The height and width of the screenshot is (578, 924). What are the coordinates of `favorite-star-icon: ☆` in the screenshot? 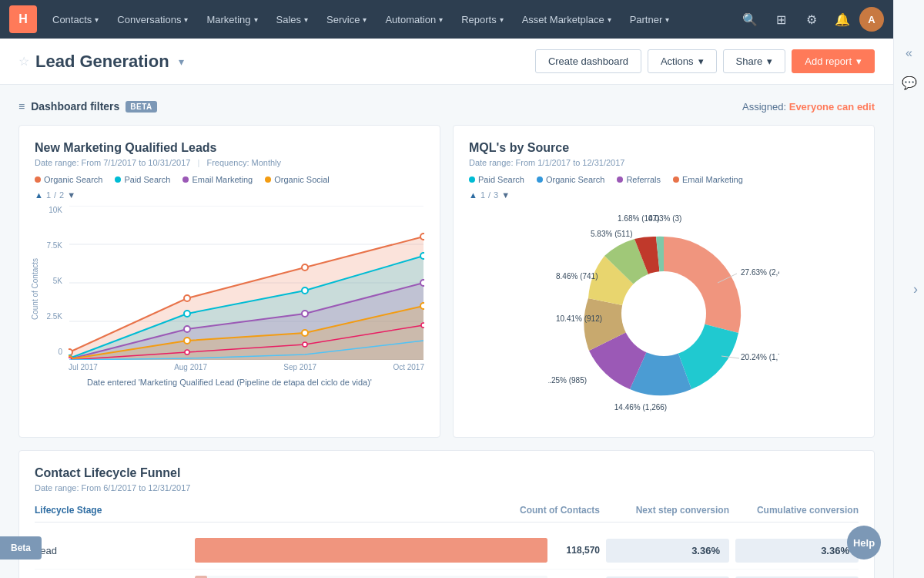 It's located at (24, 62).